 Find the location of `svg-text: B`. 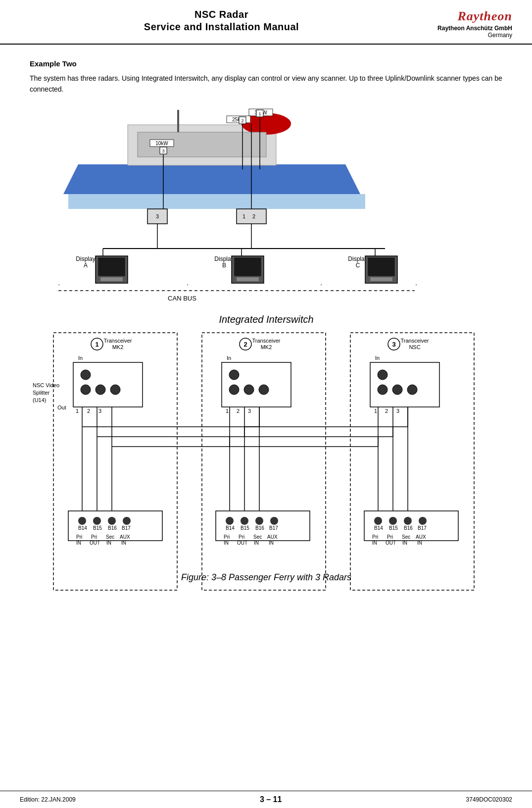

svg-text: B is located at coordinates (224, 265).